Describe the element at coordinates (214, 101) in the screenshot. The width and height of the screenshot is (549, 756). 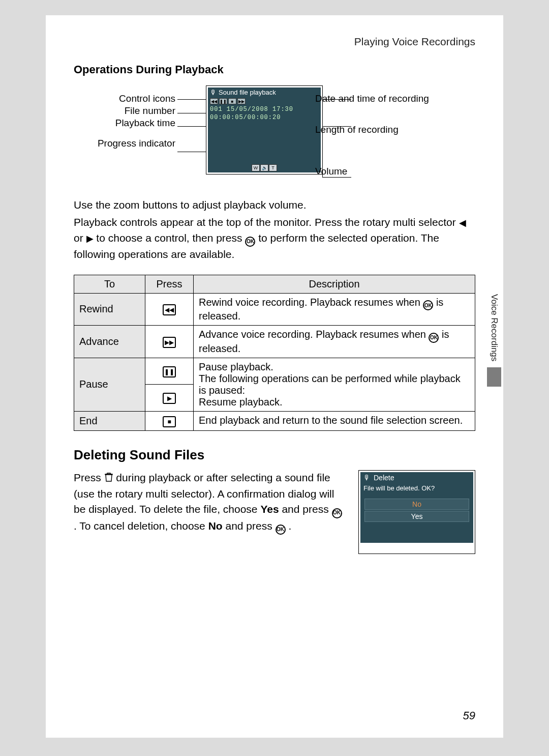
I see `rewind-icon: ◀◀` at that location.